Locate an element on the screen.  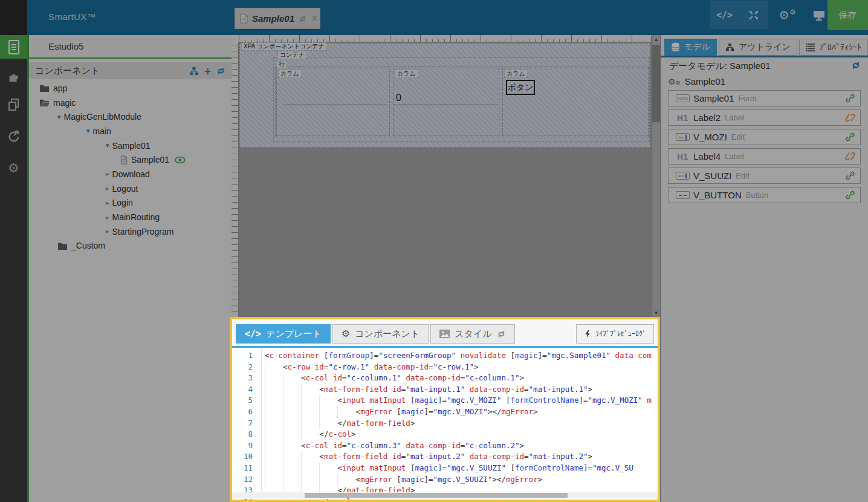
model-root-row: ⚙⚙ Sample01 is located at coordinates (696, 81).